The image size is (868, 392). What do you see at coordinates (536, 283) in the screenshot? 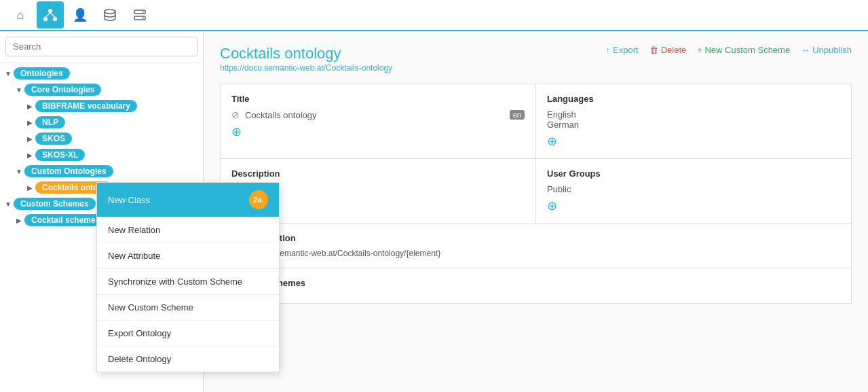
I see `custom-schemes-label: Custom Schemes` at bounding box center [536, 283].